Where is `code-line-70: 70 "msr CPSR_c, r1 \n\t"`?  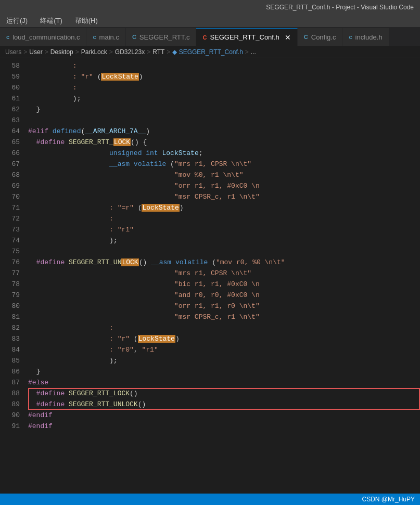 code-line-70: 70 "msr CPSR_c, r1 \n\t" is located at coordinates (210, 197).